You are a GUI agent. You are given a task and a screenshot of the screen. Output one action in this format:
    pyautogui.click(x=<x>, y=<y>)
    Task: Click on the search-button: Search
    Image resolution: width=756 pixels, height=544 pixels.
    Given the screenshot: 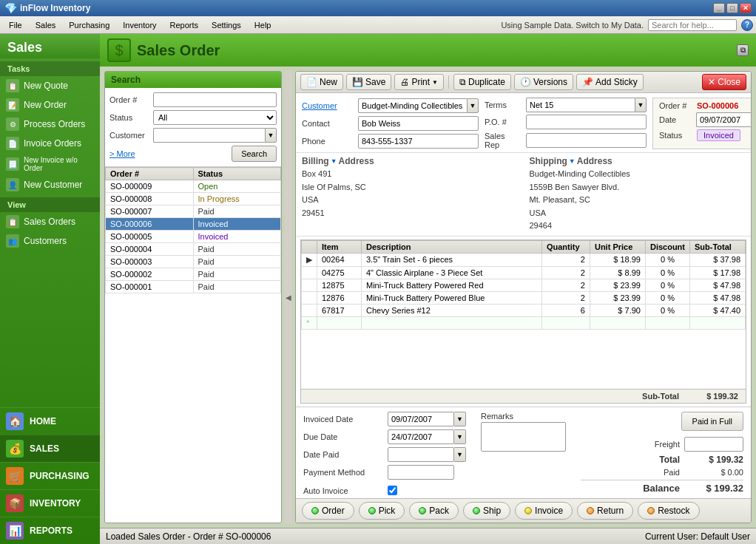 What is the action you would take?
    pyautogui.click(x=254, y=154)
    